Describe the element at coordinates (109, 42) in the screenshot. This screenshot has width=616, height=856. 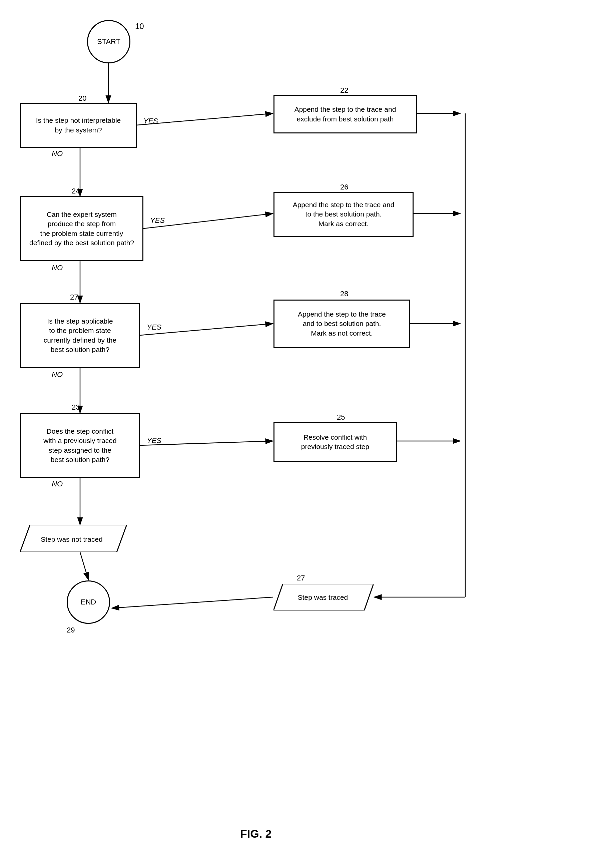
I see `start-label: START` at that location.